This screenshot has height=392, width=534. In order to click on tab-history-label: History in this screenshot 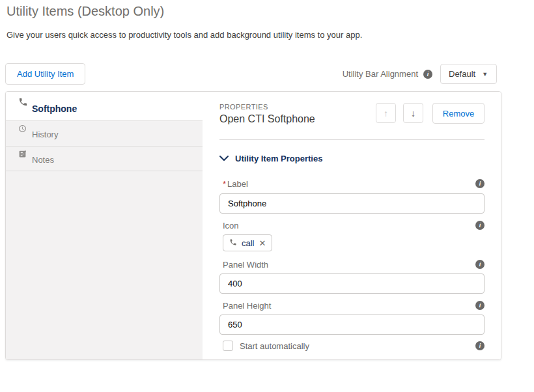, I will do `click(45, 134)`.